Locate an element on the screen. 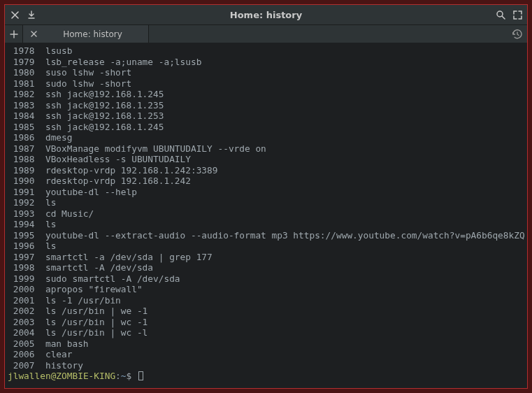 The height and width of the screenshot is (393, 532). history-line: 1980 suso lshw -short is located at coordinates (266, 73).